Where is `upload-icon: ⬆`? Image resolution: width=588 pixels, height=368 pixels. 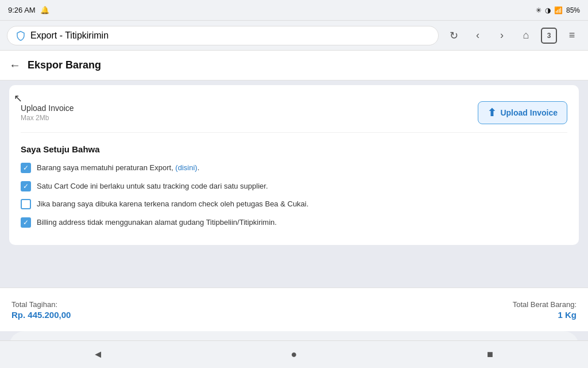 upload-icon: ⬆ is located at coordinates (492, 113).